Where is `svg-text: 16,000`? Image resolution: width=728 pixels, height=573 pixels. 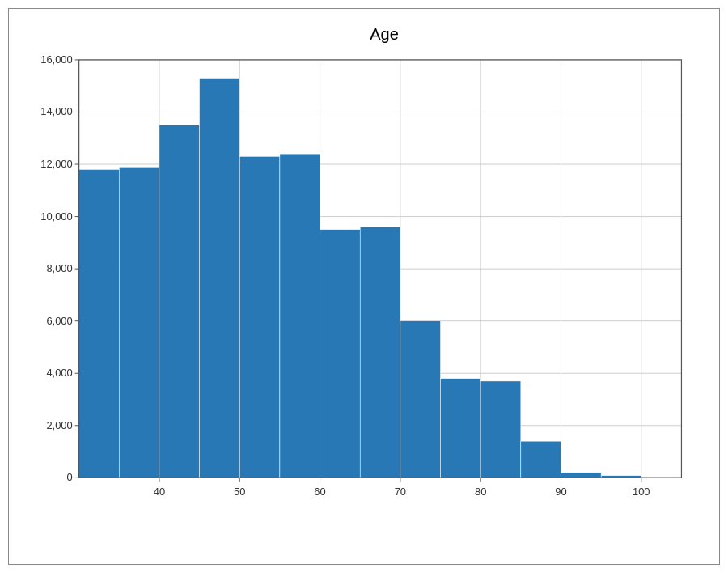
svg-text: 16,000 is located at coordinates (57, 60).